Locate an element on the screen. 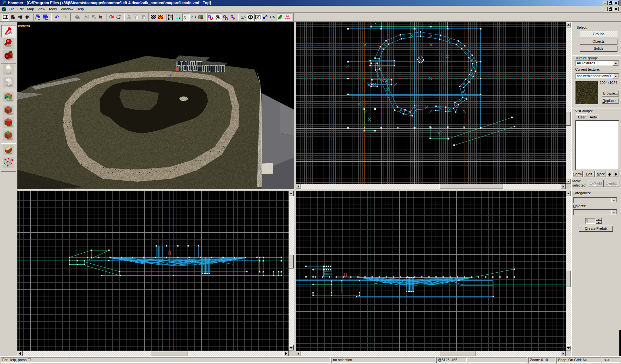  svg-text: W is located at coordinates (227, 18).